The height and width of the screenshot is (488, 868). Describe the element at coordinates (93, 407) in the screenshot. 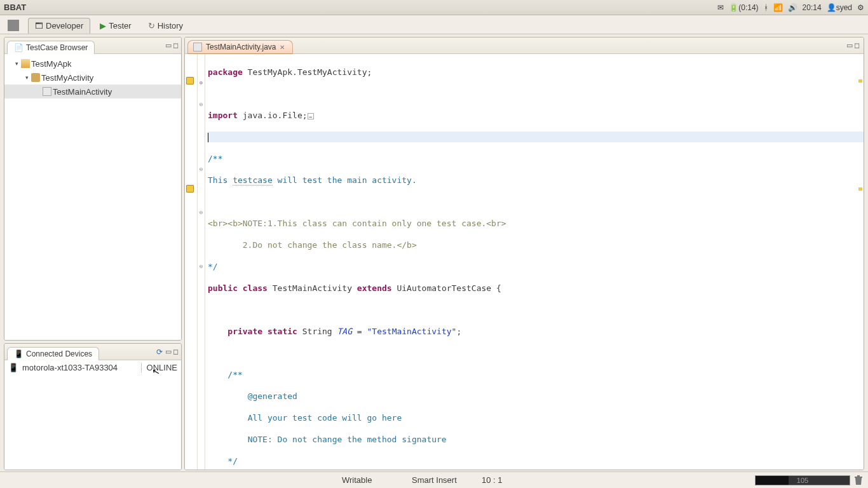

I see `connected-devices-view: 📱 Connected Devices ⟳ ▭ ◻ 📱 motorola-xt1…` at that location.